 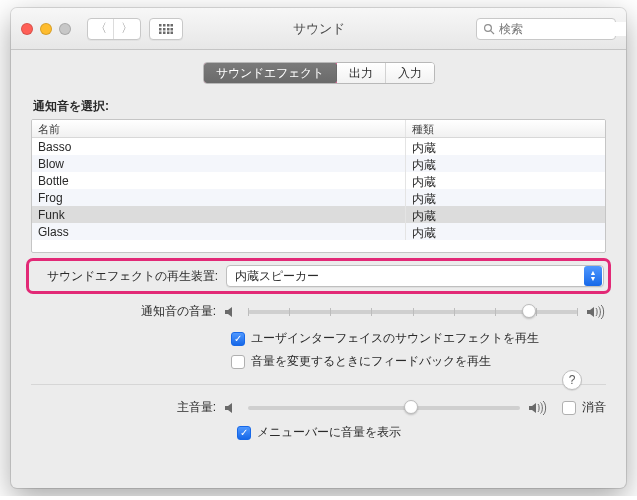 I want to click on play-device-value: 内蔵スピーカー, so click(x=409, y=276).